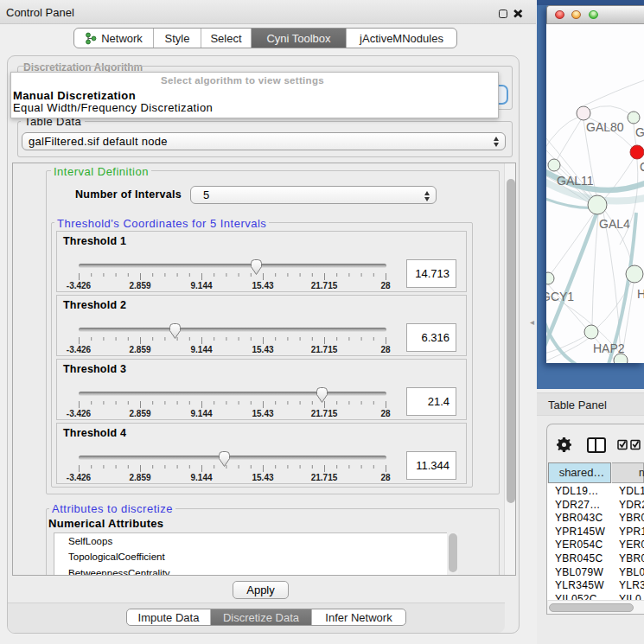 The height and width of the screenshot is (644, 644). What do you see at coordinates (640, 132) in the screenshot?
I see `svg-text: GA` at bounding box center [640, 132].